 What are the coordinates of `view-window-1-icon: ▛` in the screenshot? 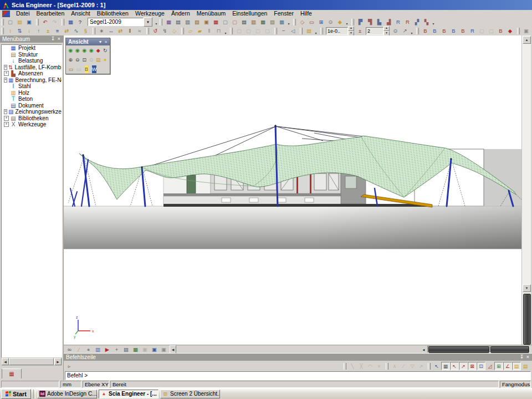 It's located at (360, 22).